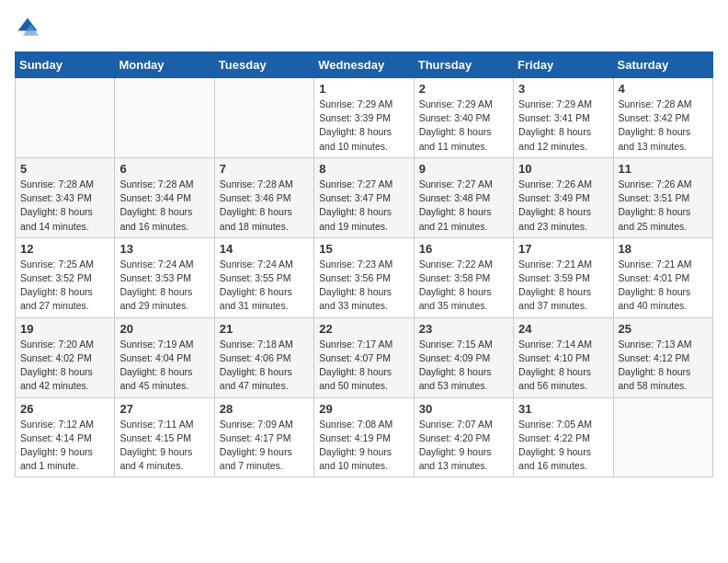 This screenshot has width=728, height=563. What do you see at coordinates (64, 329) in the screenshot?
I see `day-number: 19` at bounding box center [64, 329].